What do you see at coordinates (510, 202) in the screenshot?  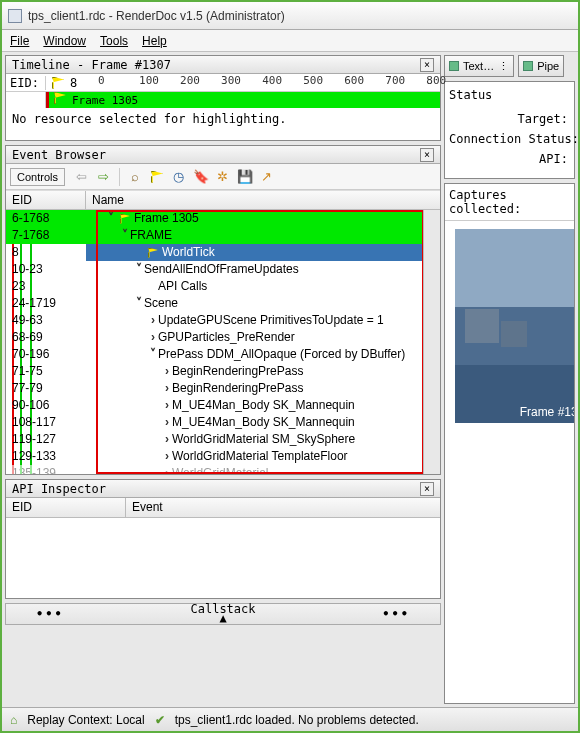 I see `captures-header: Captures collected:` at bounding box center [510, 202].